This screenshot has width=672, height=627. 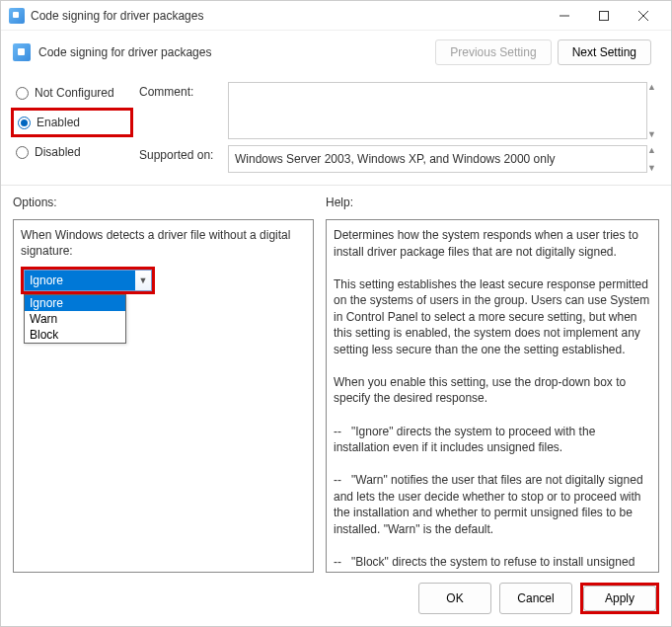 What do you see at coordinates (72, 122) in the screenshot?
I see `highlight-marker: Enabled` at bounding box center [72, 122].